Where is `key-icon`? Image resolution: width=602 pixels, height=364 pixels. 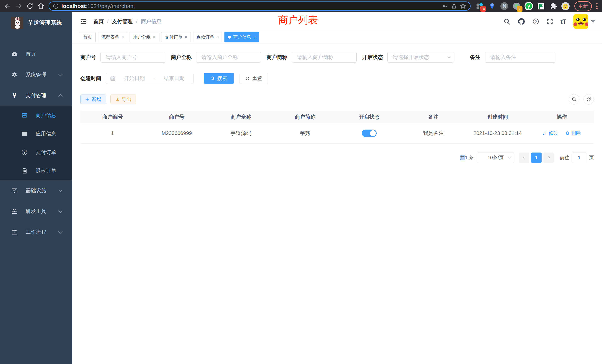
key-icon is located at coordinates (445, 6).